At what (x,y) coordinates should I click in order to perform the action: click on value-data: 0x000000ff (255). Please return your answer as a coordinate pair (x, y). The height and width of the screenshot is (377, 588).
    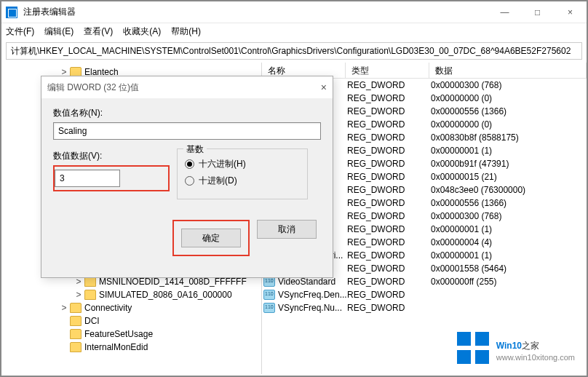
    Looking at the image, I should click on (509, 282).